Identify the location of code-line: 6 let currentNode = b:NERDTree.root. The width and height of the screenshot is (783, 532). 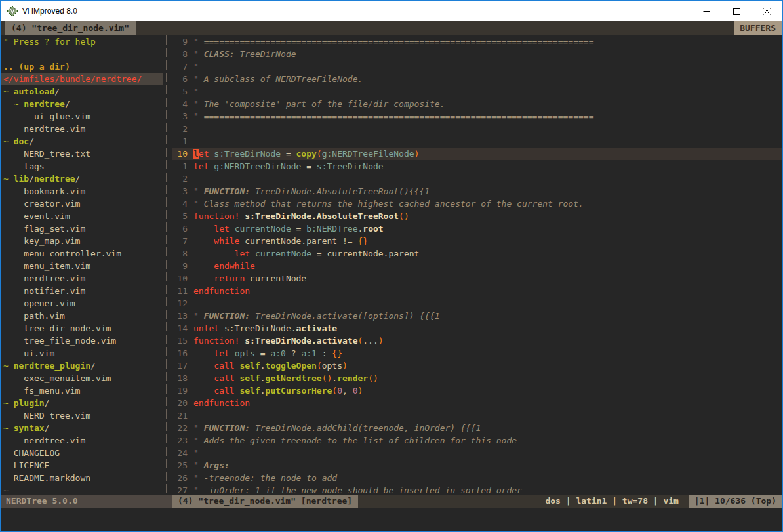
(477, 228).